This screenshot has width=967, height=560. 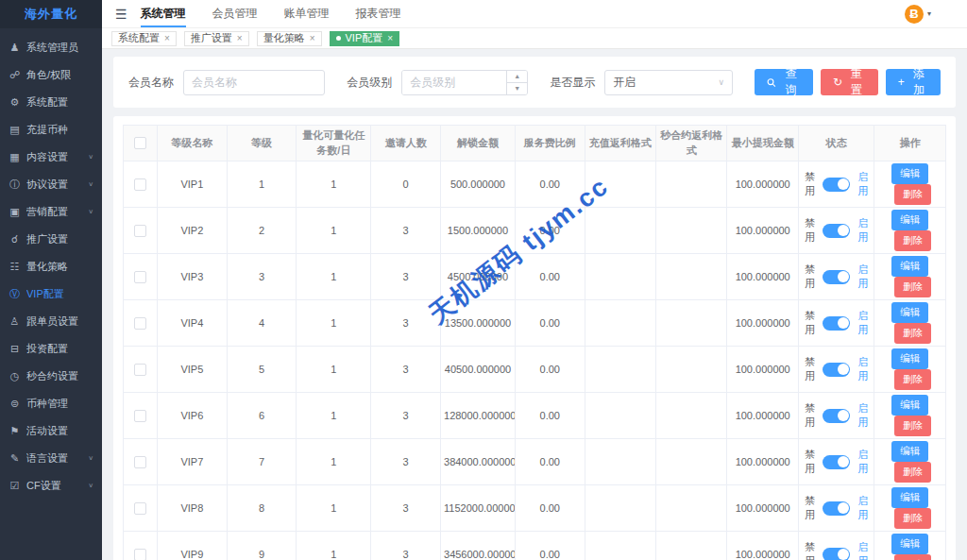 I want to click on table-header-cell: 状态, so click(x=837, y=144).